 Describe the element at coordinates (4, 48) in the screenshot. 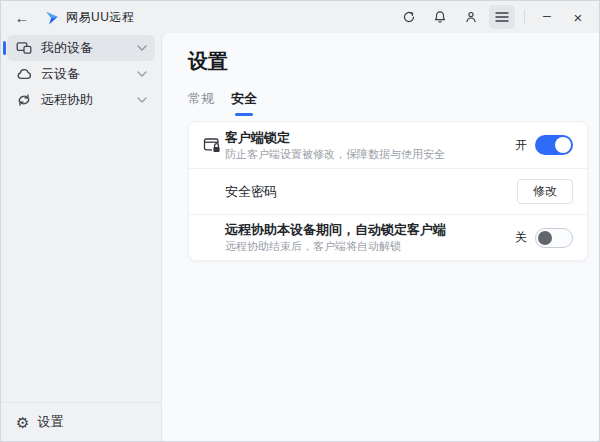

I see `active-indicator` at that location.